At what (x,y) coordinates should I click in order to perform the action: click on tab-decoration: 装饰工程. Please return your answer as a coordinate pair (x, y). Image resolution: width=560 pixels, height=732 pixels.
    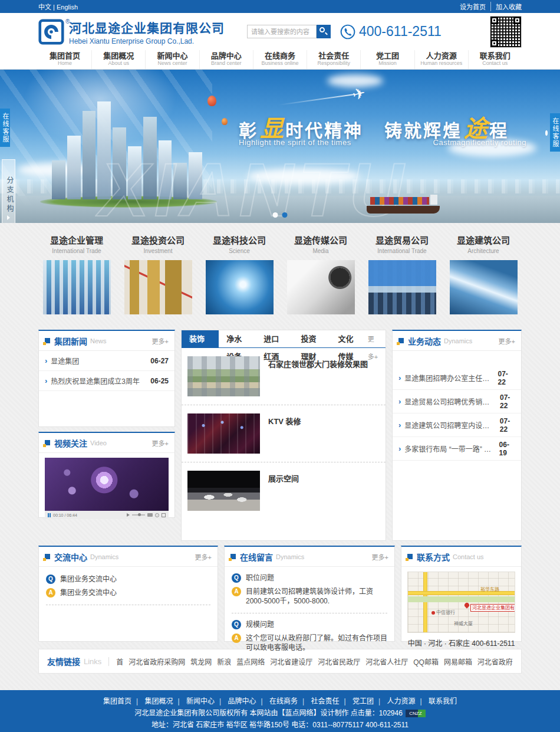
    Looking at the image, I should click on (200, 339).